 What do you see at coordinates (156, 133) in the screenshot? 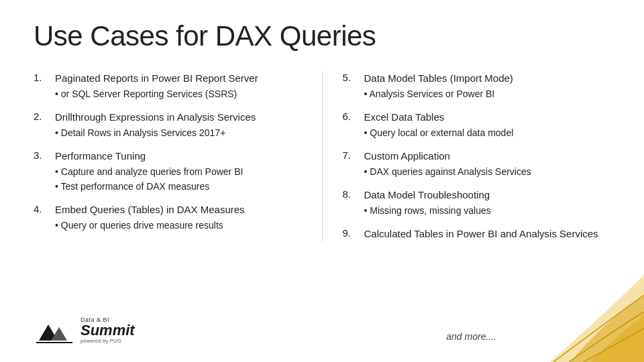
I see `item-bullet: Detail Rows in Analysis Services 2017+` at bounding box center [156, 133].